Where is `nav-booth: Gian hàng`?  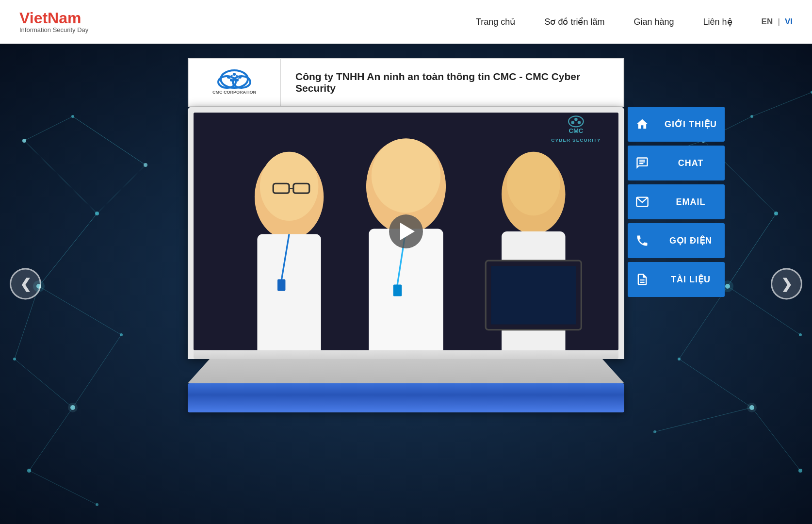 nav-booth: Gian hàng is located at coordinates (654, 22).